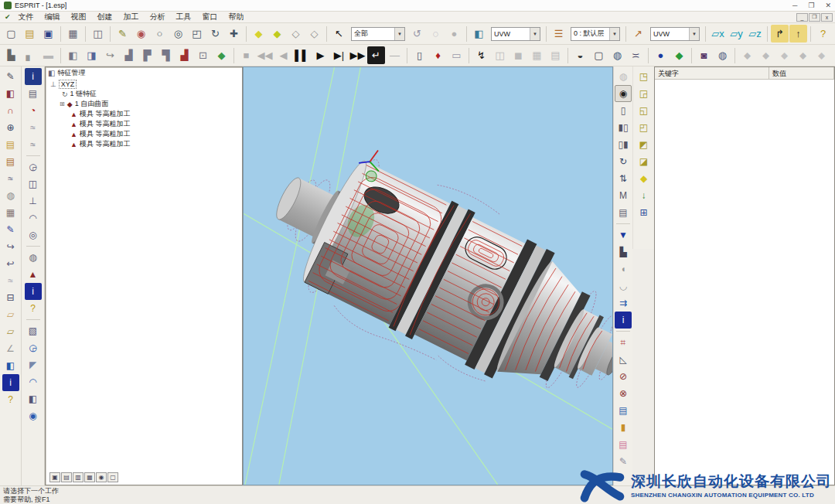 This screenshot has width=835, height=504. What do you see at coordinates (636, 56) in the screenshot?
I see `bridge-button: ≍` at bounding box center [636, 56].